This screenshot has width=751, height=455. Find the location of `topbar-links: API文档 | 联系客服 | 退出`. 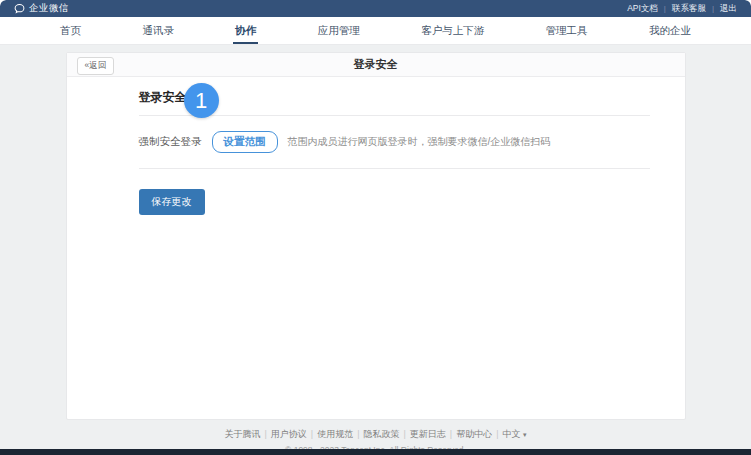

topbar-links: API文档 | 联系客服 | 退出 is located at coordinates (682, 9).